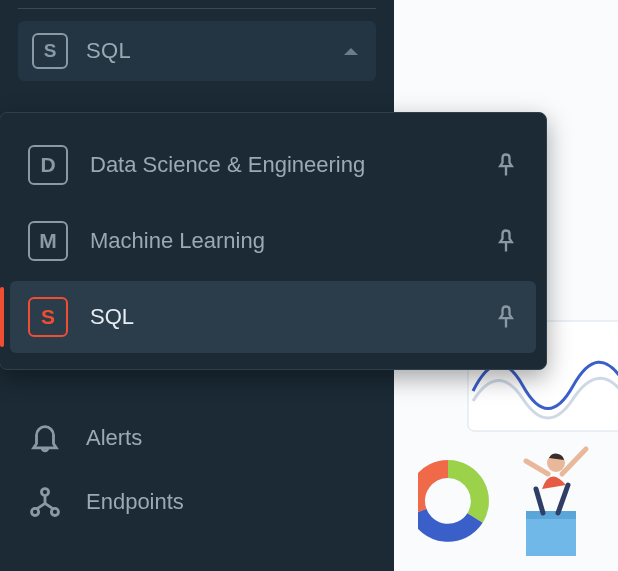 This screenshot has width=618, height=571. I want to click on dropdown-item-label: Data Science & Engineering, so click(291, 165).